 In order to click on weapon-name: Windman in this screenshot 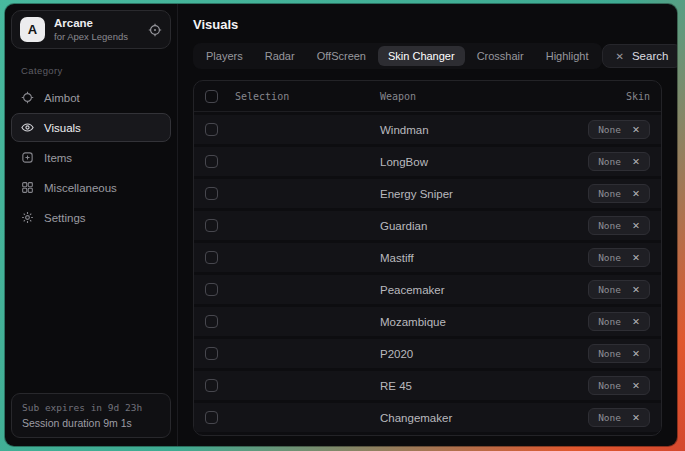, I will do `click(479, 130)`.